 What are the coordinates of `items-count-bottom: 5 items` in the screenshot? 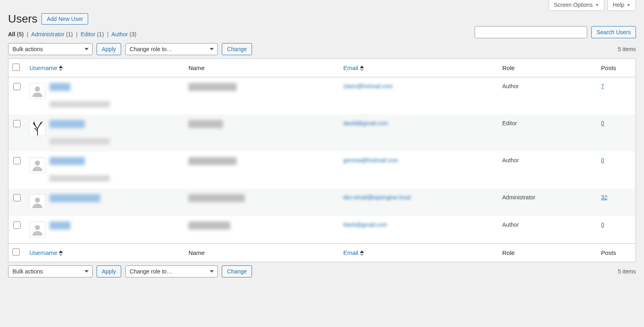 It's located at (627, 271).